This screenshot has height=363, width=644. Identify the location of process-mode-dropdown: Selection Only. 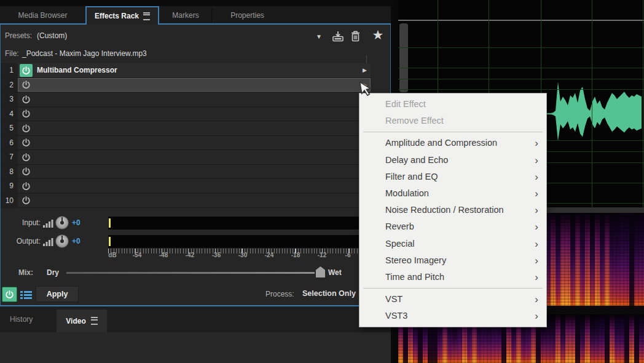
(329, 293).